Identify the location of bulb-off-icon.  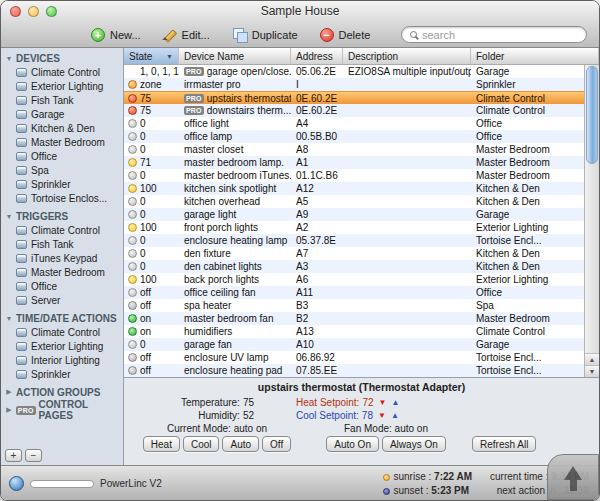
(132, 176).